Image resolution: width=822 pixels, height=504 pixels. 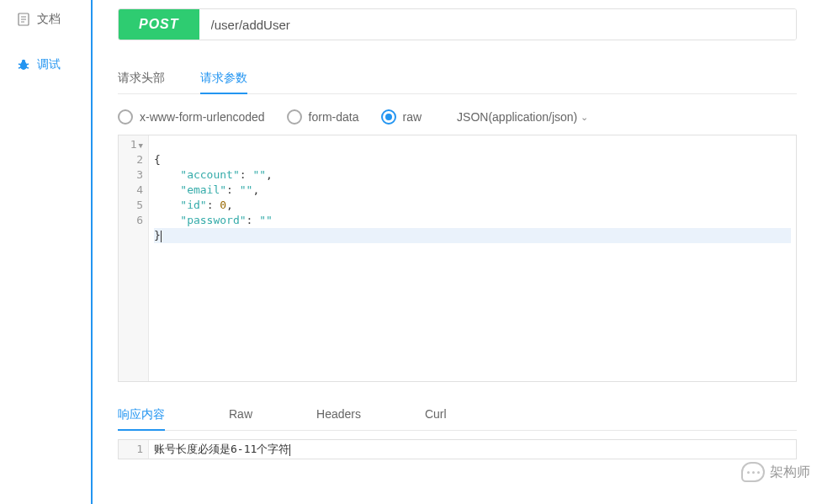 I want to click on radio-formdata: form-data, so click(x=323, y=117).